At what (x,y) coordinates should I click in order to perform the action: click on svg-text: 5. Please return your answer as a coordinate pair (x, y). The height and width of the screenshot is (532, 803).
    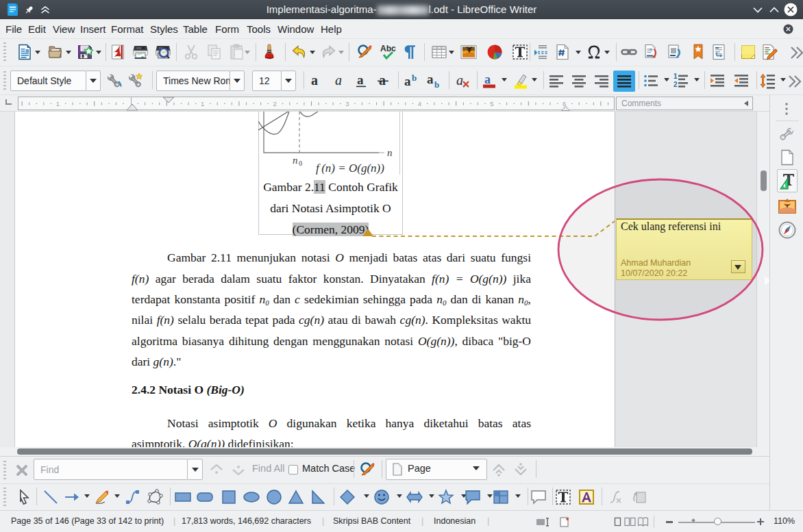
    Looking at the image, I should click on (492, 104).